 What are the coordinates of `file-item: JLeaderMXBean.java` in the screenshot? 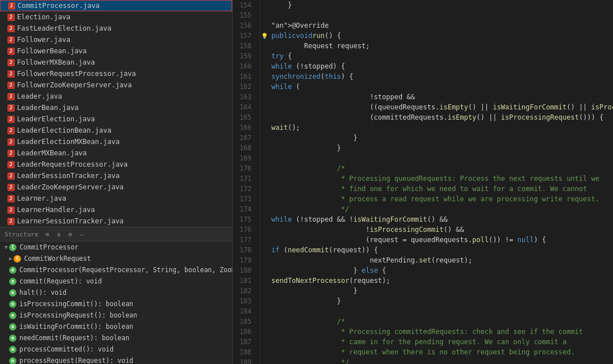 It's located at (116, 153).